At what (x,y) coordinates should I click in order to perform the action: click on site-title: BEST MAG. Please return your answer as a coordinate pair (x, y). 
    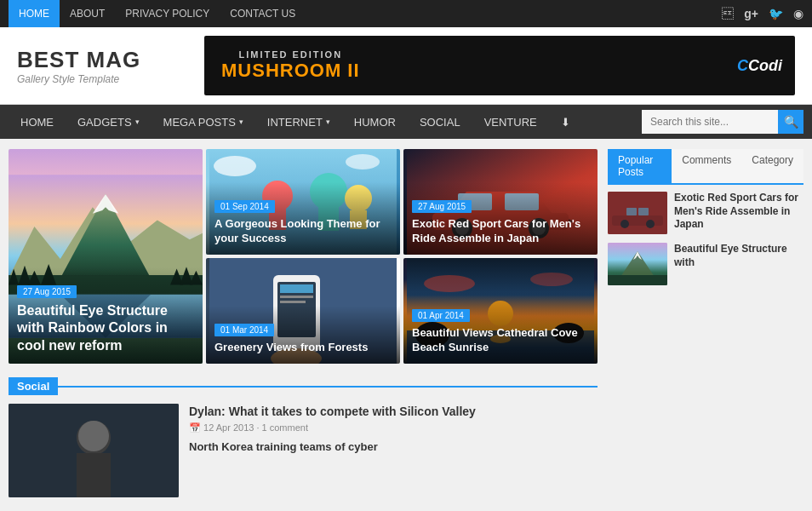
    Looking at the image, I should click on (102, 60).